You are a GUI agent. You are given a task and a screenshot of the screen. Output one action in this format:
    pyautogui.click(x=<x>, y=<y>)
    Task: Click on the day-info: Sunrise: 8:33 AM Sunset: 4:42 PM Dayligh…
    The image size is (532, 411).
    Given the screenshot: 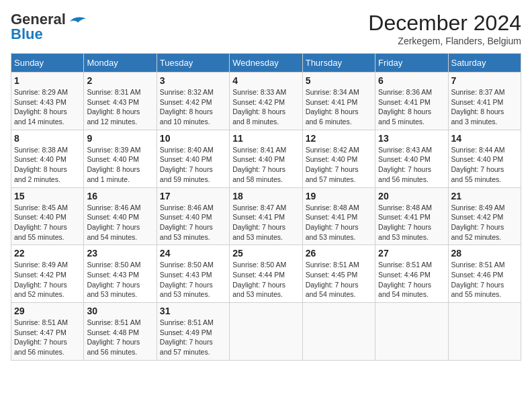 What is the action you would take?
    pyautogui.click(x=266, y=107)
    